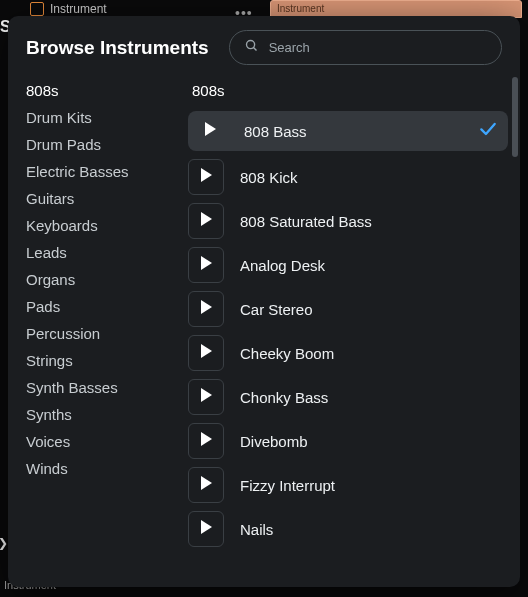  What do you see at coordinates (374, 266) in the screenshot?
I see `instrument-label: Analog Desk` at bounding box center [374, 266].